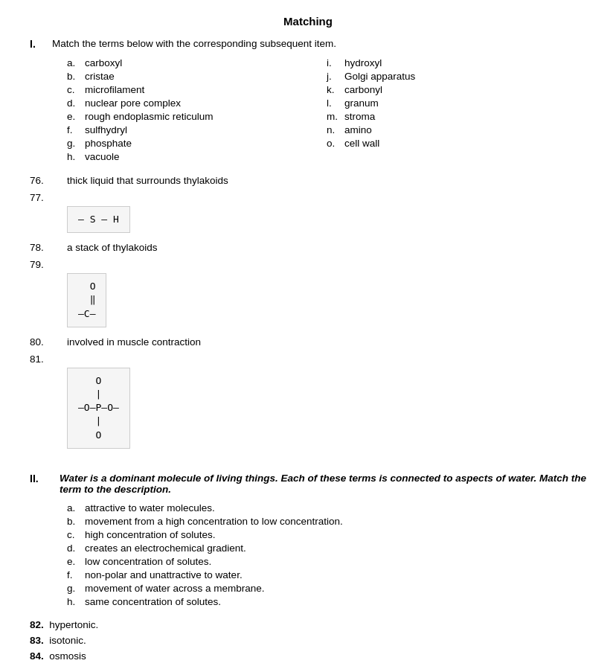  What do you see at coordinates (48, 247) in the screenshot?
I see `question-num: 78.` at bounding box center [48, 247].